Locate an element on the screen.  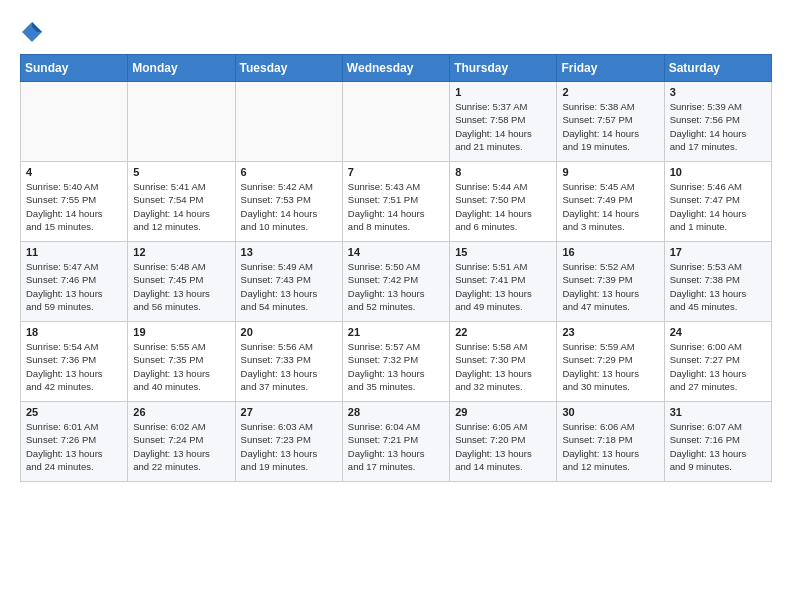
calendar-cell: 7Sunrise: 5:43 AM Sunset: 7:51 PM Daylig… is located at coordinates (396, 202).